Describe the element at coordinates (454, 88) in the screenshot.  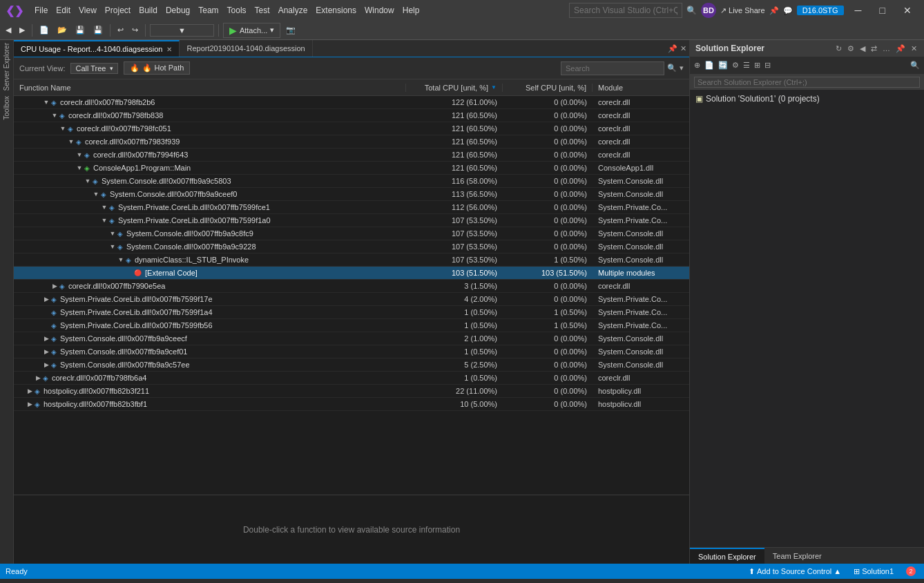
I see `col-header-total-cpu: Total CPU [unit, %] ▼` at that location.